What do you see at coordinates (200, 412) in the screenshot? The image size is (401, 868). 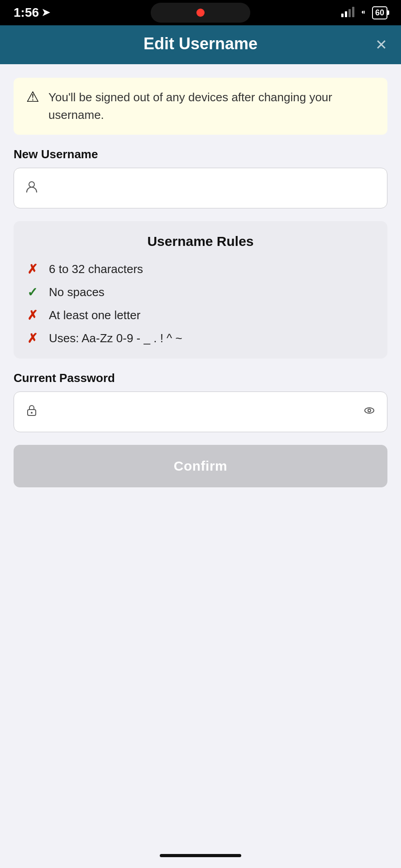 I see `current-password-input` at bounding box center [200, 412].